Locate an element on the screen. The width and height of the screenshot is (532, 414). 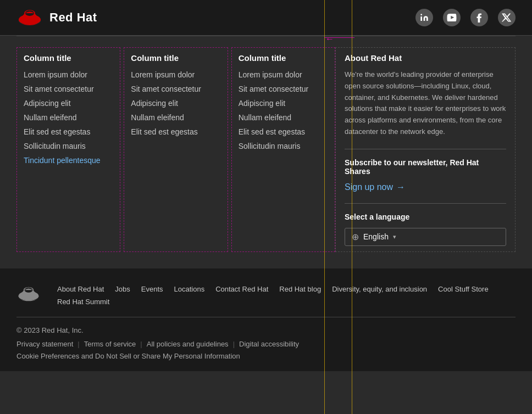
youtube-icon is located at coordinates (452, 18).